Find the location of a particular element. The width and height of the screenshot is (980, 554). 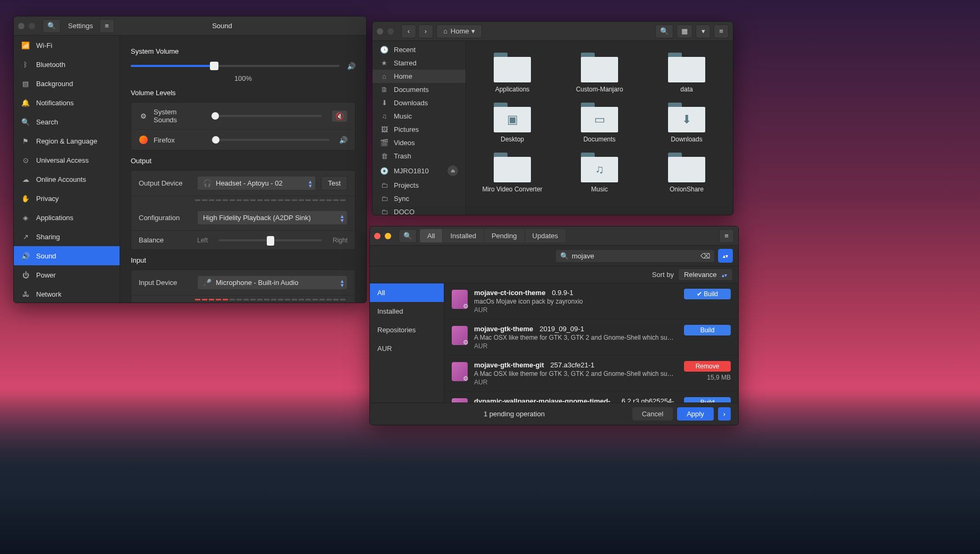

package-info: dynamic-wallpaper-mojave-gnome-timed-git… is located at coordinates (575, 400).